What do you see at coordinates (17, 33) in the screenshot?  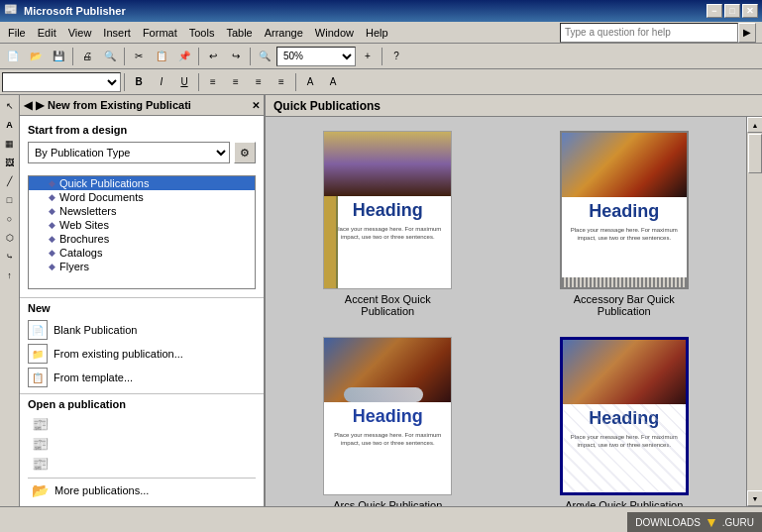 I see `menu-file: File` at bounding box center [17, 33].